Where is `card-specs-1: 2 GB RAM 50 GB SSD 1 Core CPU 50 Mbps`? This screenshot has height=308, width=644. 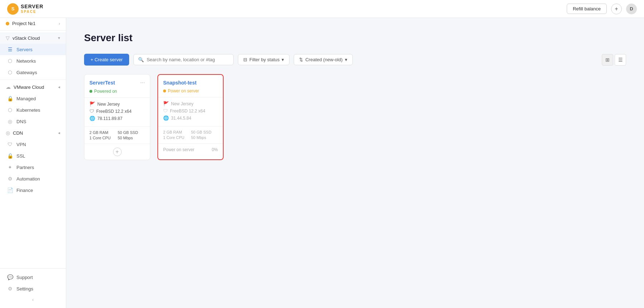 card-specs-1: 2 GB RAM 50 GB SSD 1 Core CPU 50 Mbps is located at coordinates (117, 135).